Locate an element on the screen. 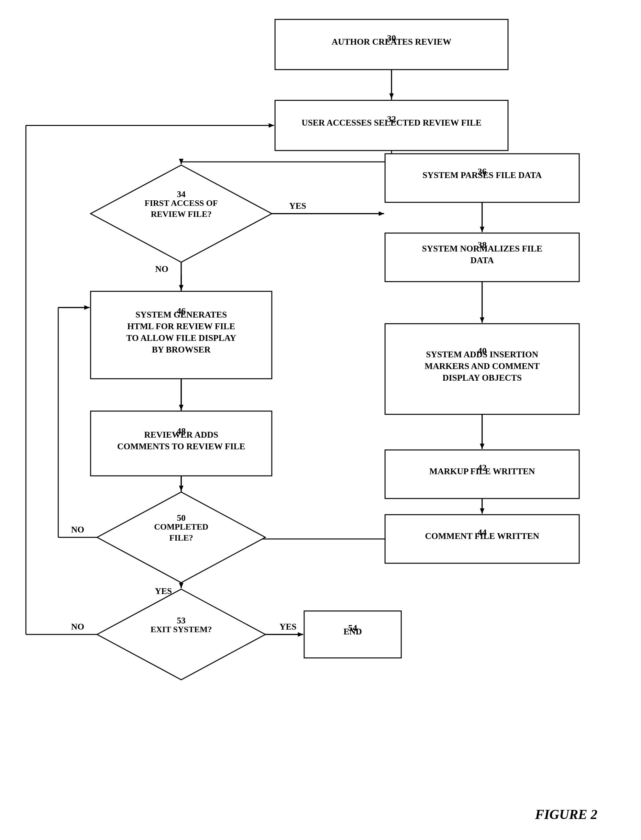 Image resolution: width=641 pixels, height=840 pixels. svg-text: 50 is located at coordinates (182, 518).